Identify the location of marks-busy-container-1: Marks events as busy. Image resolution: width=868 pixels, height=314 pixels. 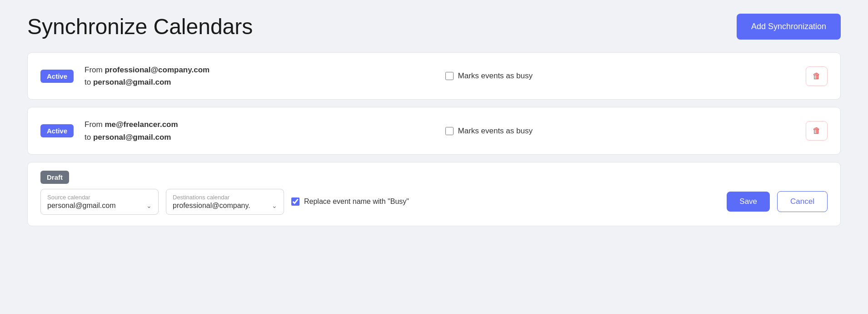
(620, 76).